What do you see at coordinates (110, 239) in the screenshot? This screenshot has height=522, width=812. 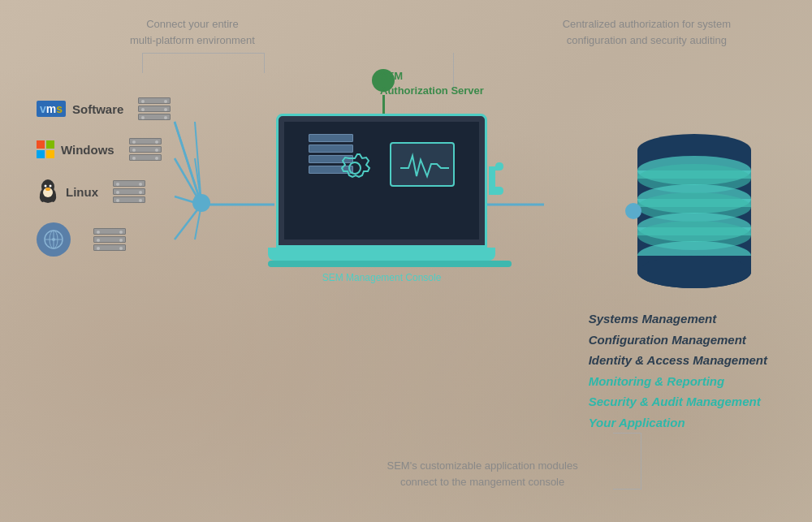 I see `server-rack-other` at bounding box center [110, 239].